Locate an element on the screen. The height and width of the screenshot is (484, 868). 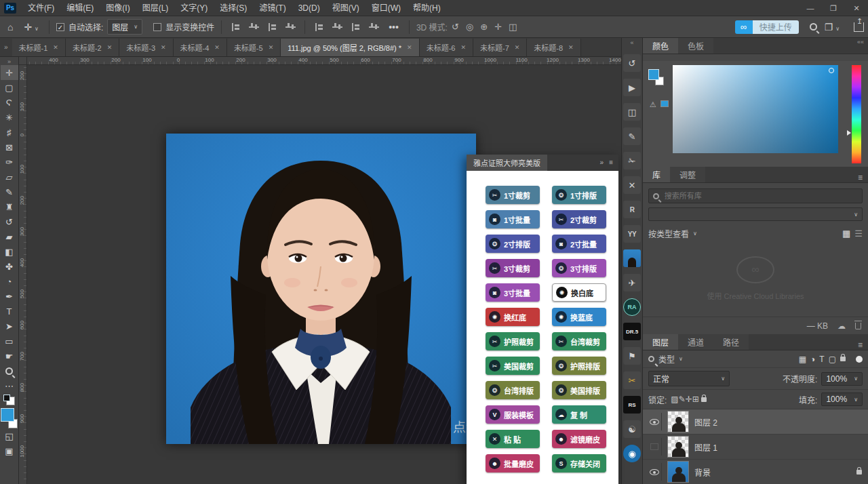
eyedropper-tool: ✑ is located at coordinates (9, 162).